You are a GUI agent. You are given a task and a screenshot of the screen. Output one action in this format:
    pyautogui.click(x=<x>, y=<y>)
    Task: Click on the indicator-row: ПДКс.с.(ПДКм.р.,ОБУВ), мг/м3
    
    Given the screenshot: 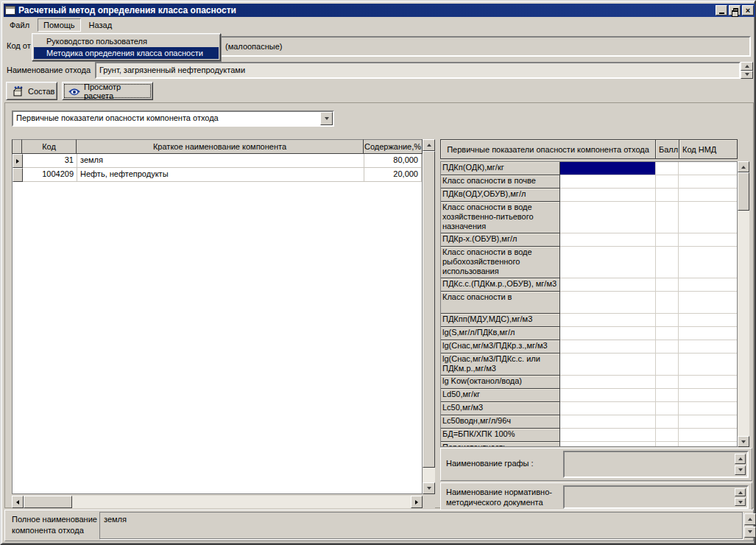 What is the action you would take?
    pyautogui.click(x=589, y=285)
    